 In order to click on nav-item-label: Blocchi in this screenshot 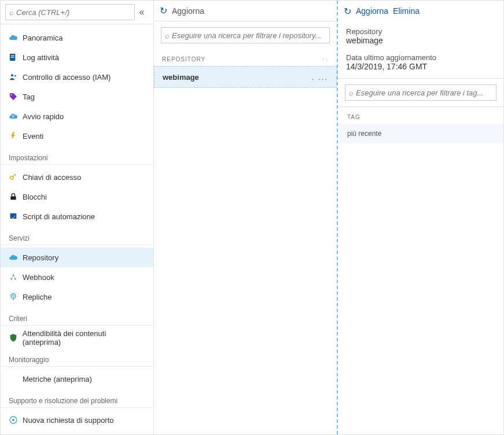, I will do `click(35, 197)`.